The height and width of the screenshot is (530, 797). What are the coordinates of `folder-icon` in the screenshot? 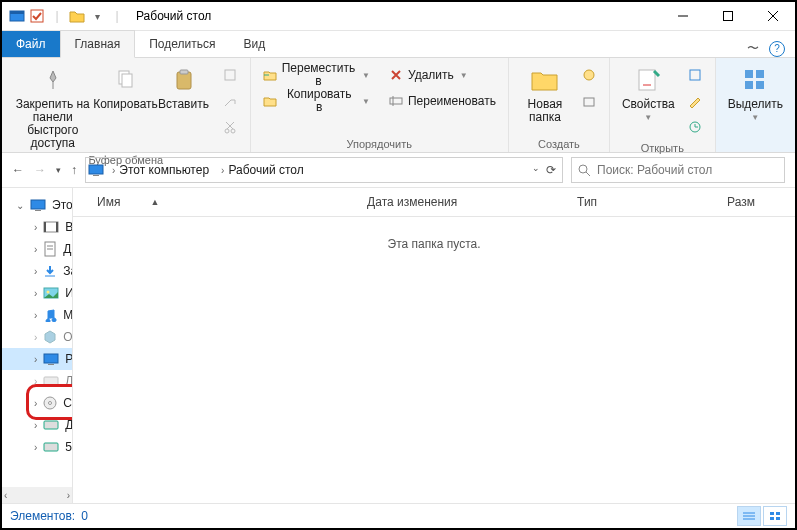 It's located at (77, 16).